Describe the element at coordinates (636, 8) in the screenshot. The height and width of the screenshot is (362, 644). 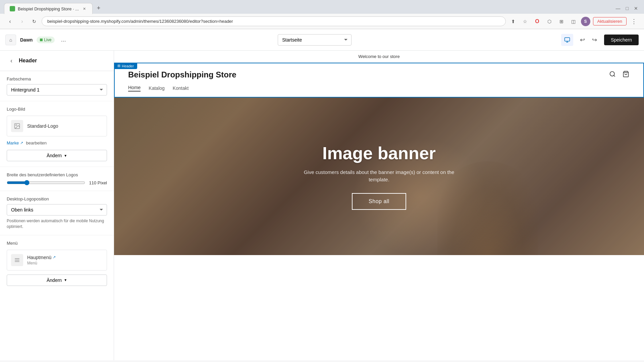
I see `window-close-icon: ✕` at that location.